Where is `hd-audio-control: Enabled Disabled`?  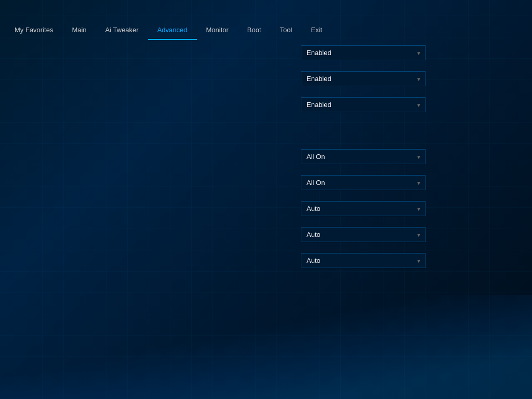
hd-audio-control: Enabled Disabled is located at coordinates (363, 53).